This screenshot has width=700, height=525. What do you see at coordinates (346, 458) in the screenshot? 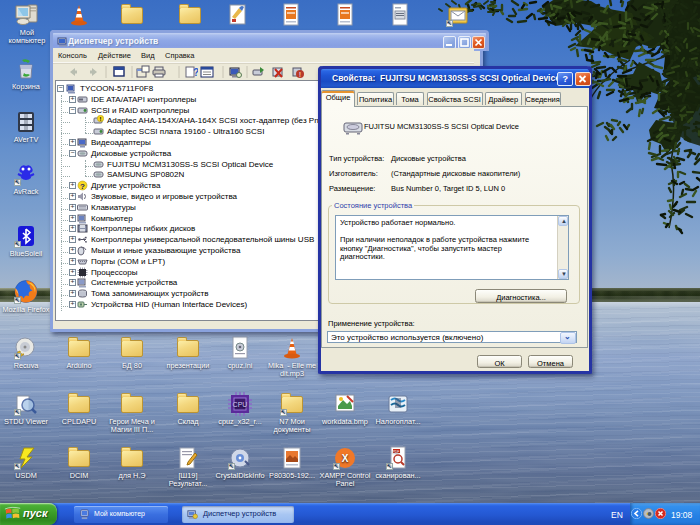
I see `svg-text: X` at bounding box center [346, 458].